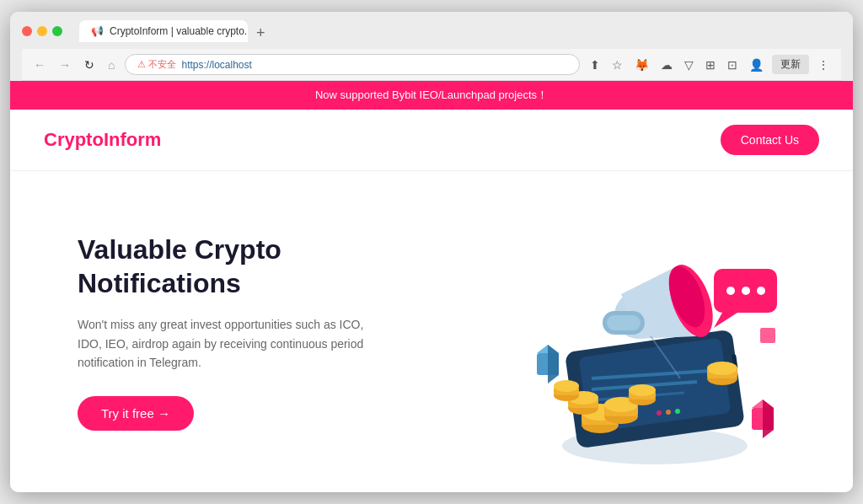 The height and width of the screenshot is (504, 863). I want to click on tab-title: CryptoInform | valuable crypto..., so click(179, 31).